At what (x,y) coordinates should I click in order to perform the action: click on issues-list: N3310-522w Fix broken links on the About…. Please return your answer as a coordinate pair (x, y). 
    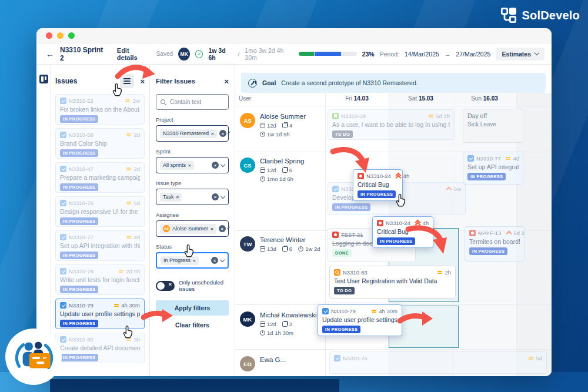
    Looking at the image, I should click on (100, 229).